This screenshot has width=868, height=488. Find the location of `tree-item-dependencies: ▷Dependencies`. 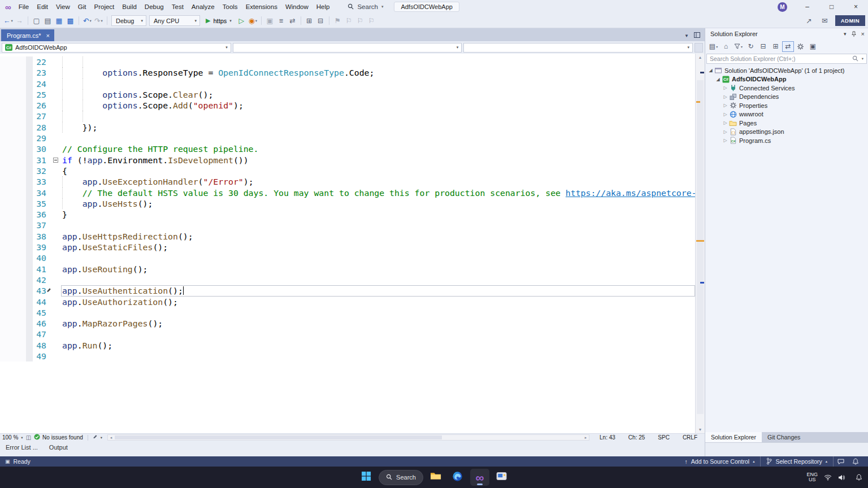

tree-item-dependencies: ▷Dependencies is located at coordinates (787, 97).